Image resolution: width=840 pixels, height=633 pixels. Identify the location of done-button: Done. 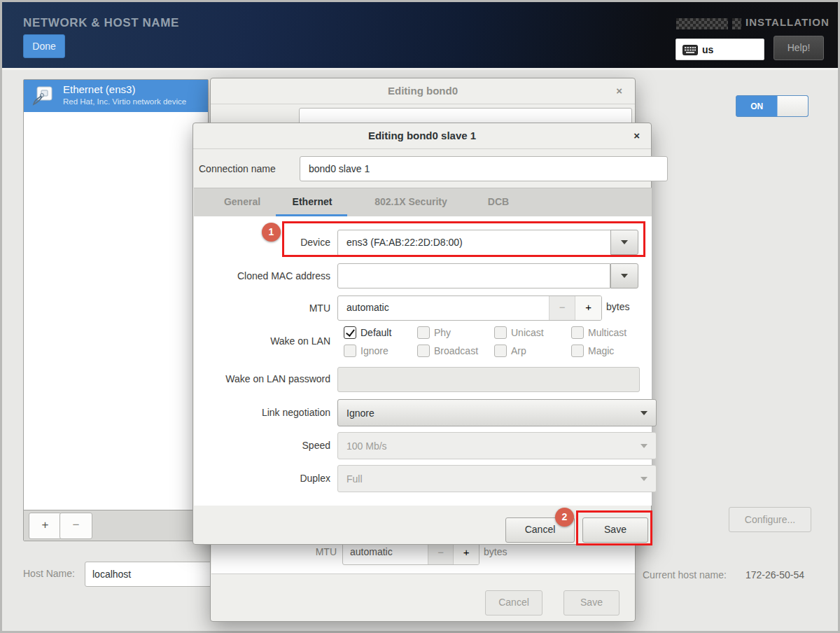
(44, 46).